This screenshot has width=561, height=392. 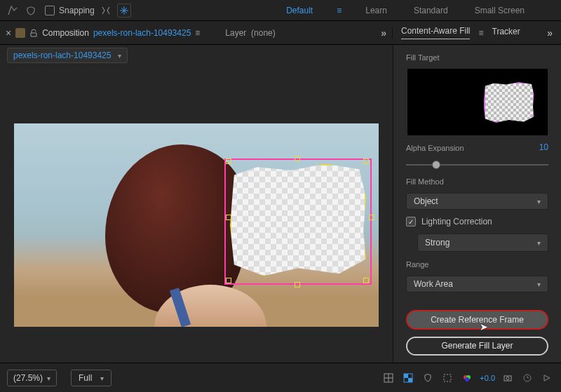 I want to click on zoom-dropdown: (27.5%), so click(x=32, y=378).